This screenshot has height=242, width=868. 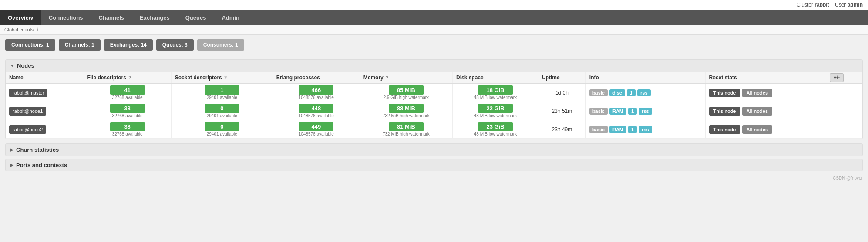 What do you see at coordinates (196, 17) in the screenshot?
I see `nav-queues: Queues` at bounding box center [196, 17].